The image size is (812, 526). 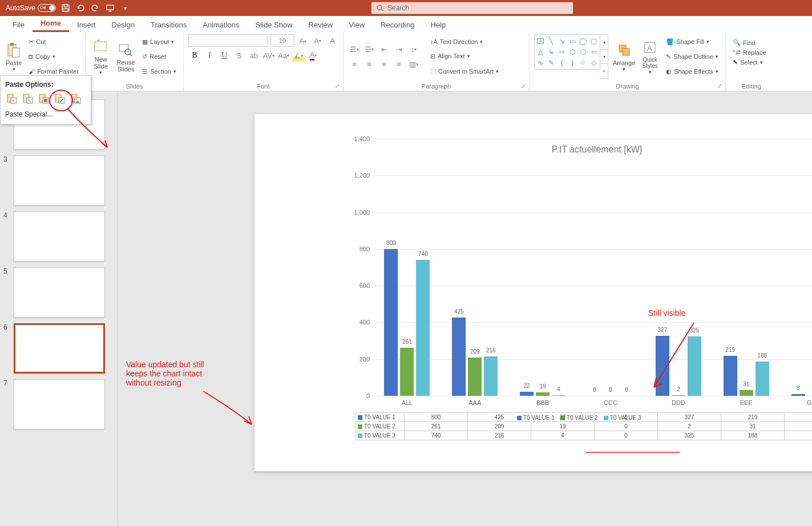 I want to click on shape-effects-button: ◐Shape Effects ▾, so click(x=692, y=72).